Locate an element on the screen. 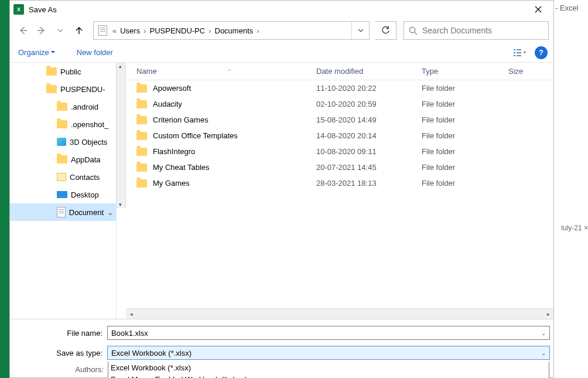 This screenshot has width=588, height=378. search-box is located at coordinates (476, 30).